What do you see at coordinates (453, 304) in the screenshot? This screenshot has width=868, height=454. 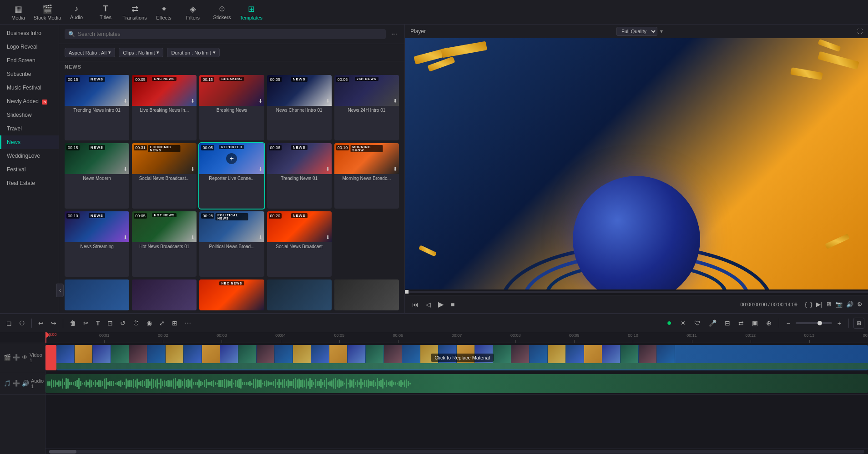 I see `stop-button: ■` at bounding box center [453, 304].